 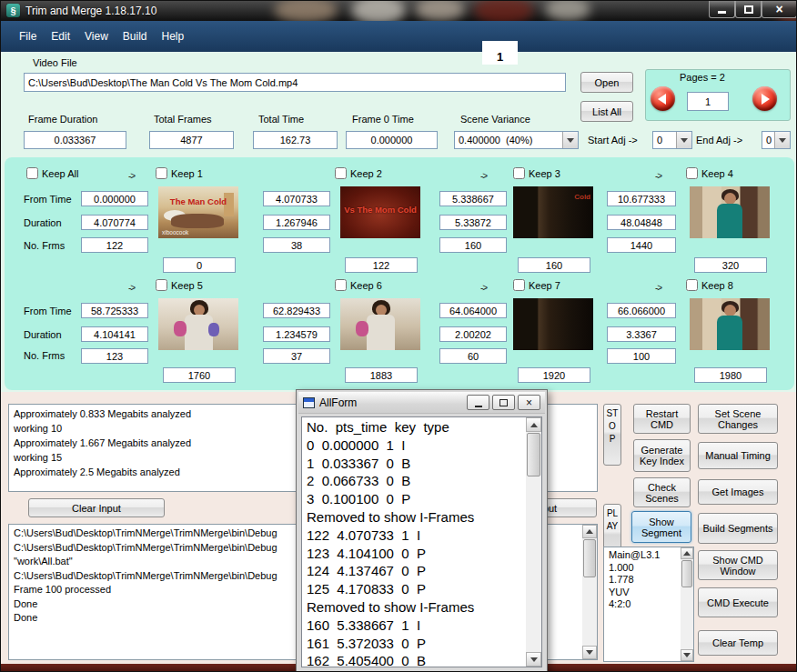 What do you see at coordinates (162, 286) in the screenshot?
I see `keep-5-checkbox-input` at bounding box center [162, 286].